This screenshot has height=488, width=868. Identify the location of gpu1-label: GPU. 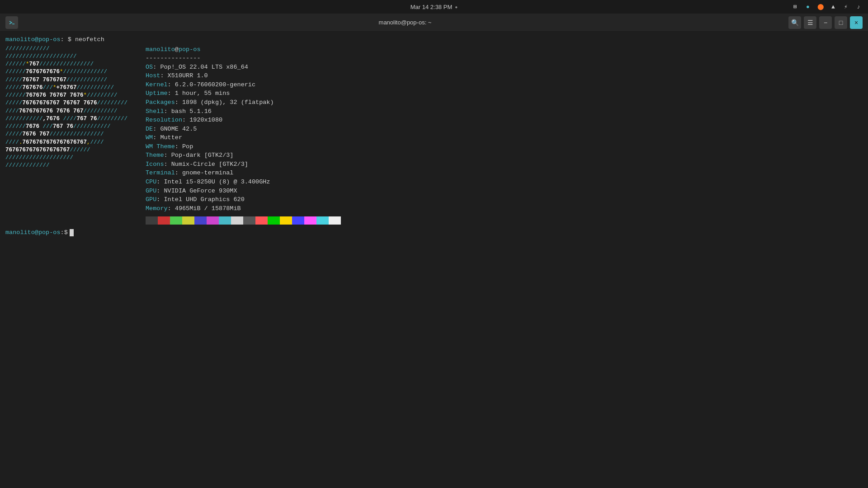
(151, 191).